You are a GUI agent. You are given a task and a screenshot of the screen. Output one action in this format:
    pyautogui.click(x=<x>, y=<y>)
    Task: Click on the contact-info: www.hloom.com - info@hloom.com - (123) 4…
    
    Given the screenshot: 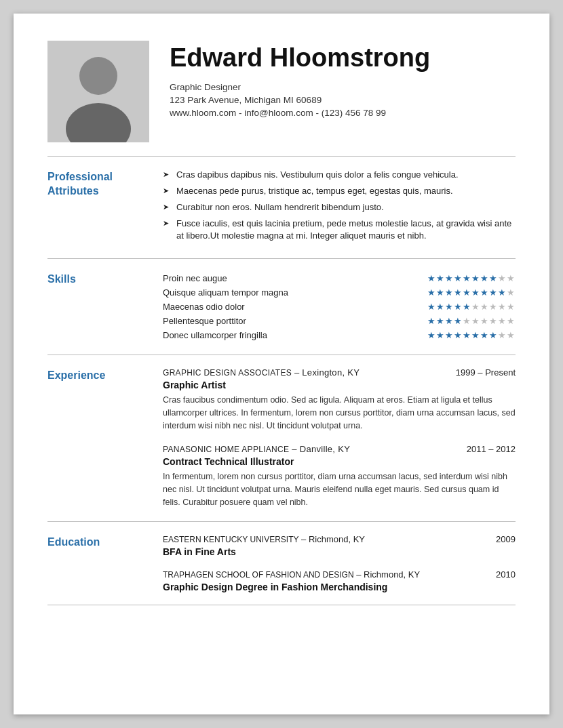 What is the action you would take?
    pyautogui.click(x=343, y=113)
    